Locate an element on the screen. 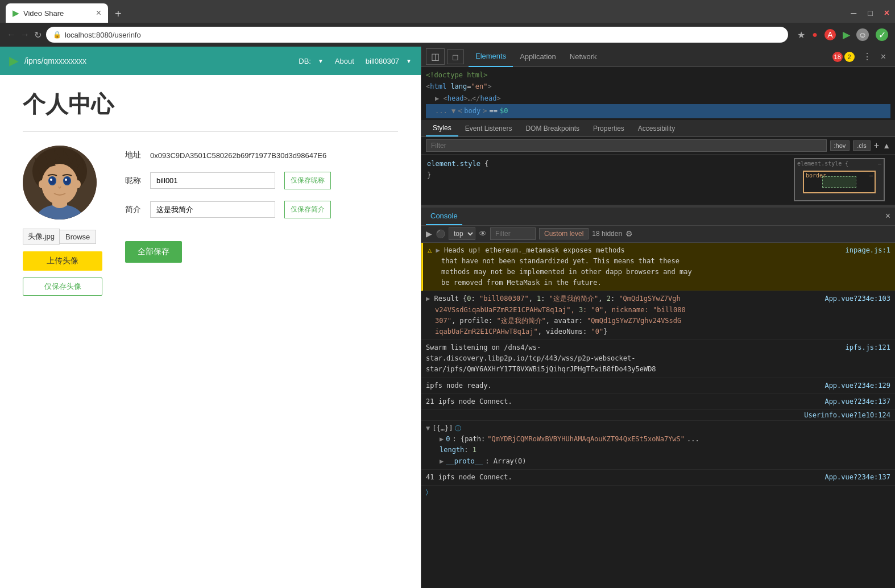  nickname-label: 昵称 is located at coordinates (133, 181).